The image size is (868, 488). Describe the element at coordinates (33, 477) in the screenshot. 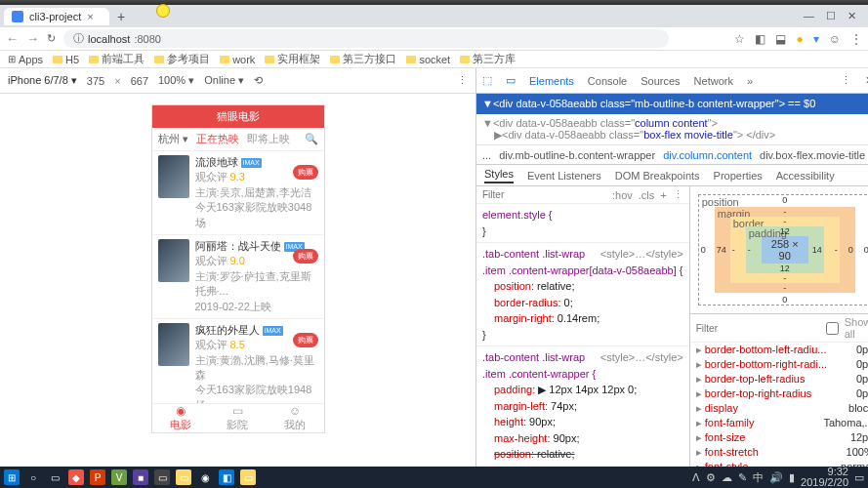

I see `cortana-icon: ○` at that location.